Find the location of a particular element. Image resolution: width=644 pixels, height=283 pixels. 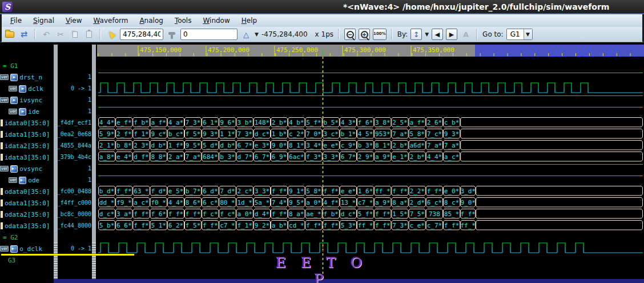

output-port-icon: ▶- is located at coordinates (14, 249).